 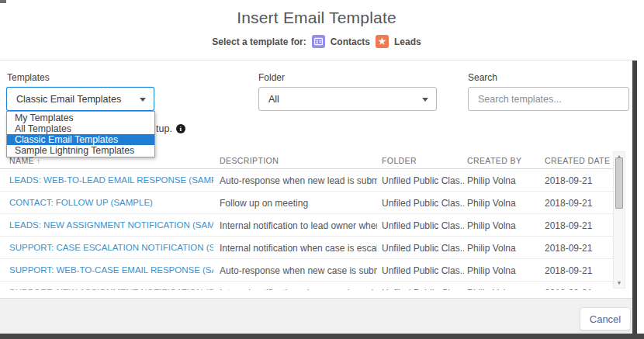 What do you see at coordinates (619, 220) in the screenshot?
I see `vertical-scrollbar: ▲ ▼` at bounding box center [619, 220].